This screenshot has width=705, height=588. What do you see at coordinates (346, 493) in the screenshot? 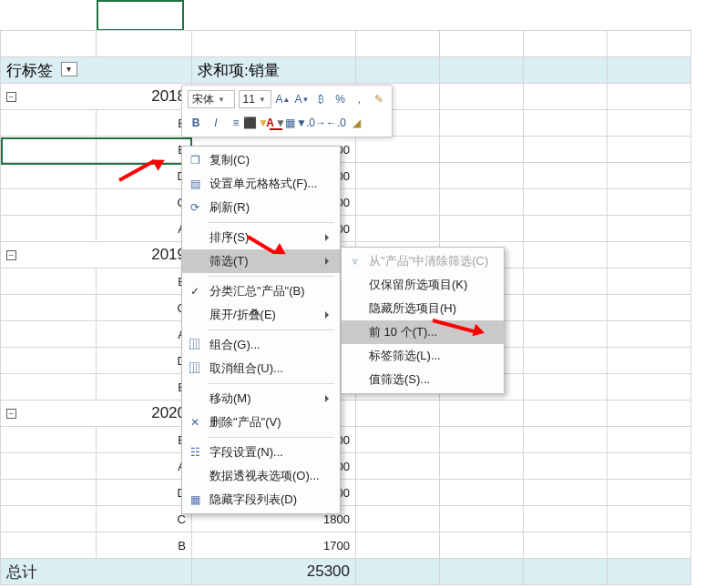
I see `data-row: D1900` at bounding box center [346, 493].